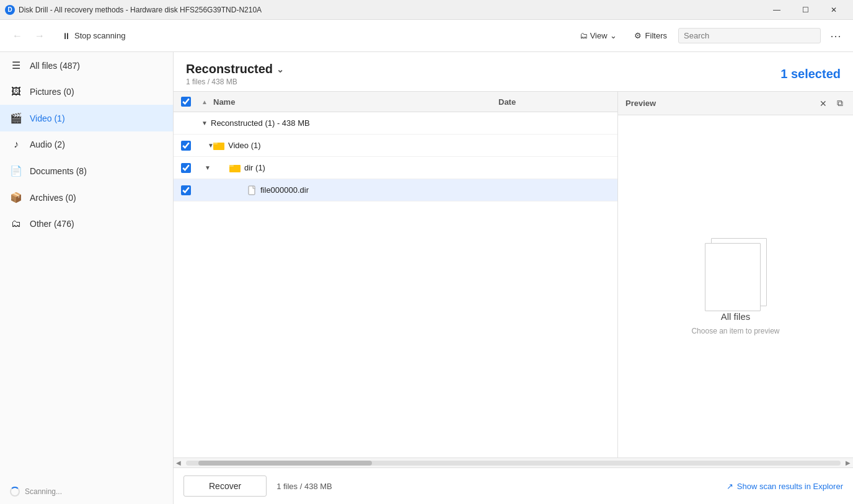 The image size is (853, 504). Describe the element at coordinates (427, 10) in the screenshot. I see `title-bar: D Disk Drill - All recovery methods - Ha…` at that location.